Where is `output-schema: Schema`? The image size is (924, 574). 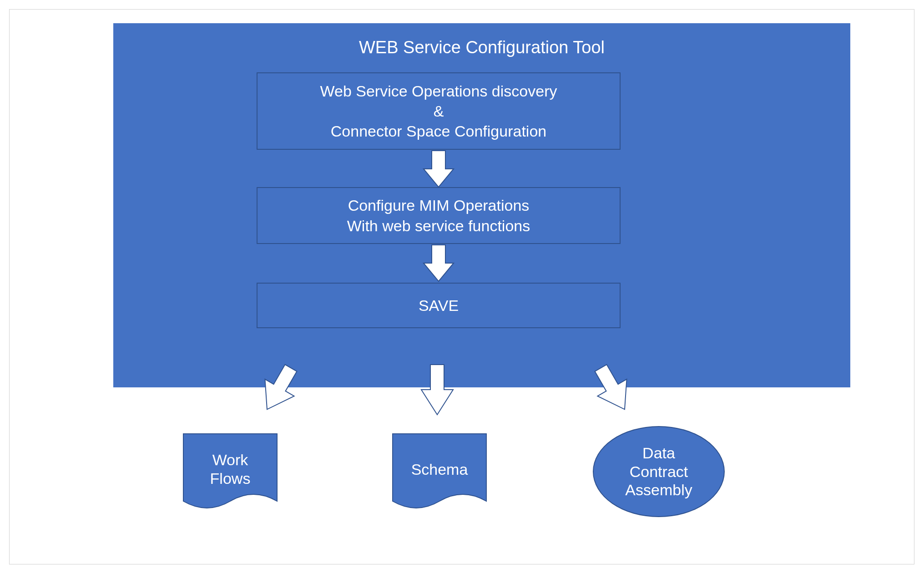
output-schema: Schema is located at coordinates (439, 469).